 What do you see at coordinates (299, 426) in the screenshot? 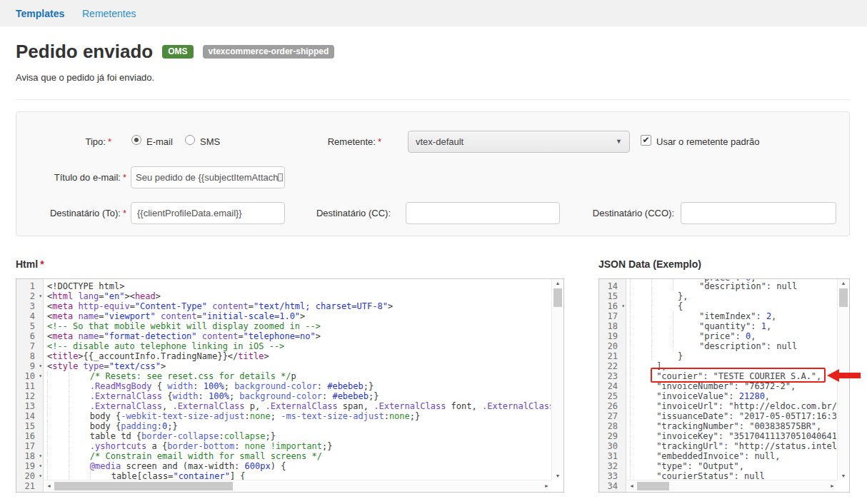
I see `code-line: body {padding:0;}` at bounding box center [299, 426].